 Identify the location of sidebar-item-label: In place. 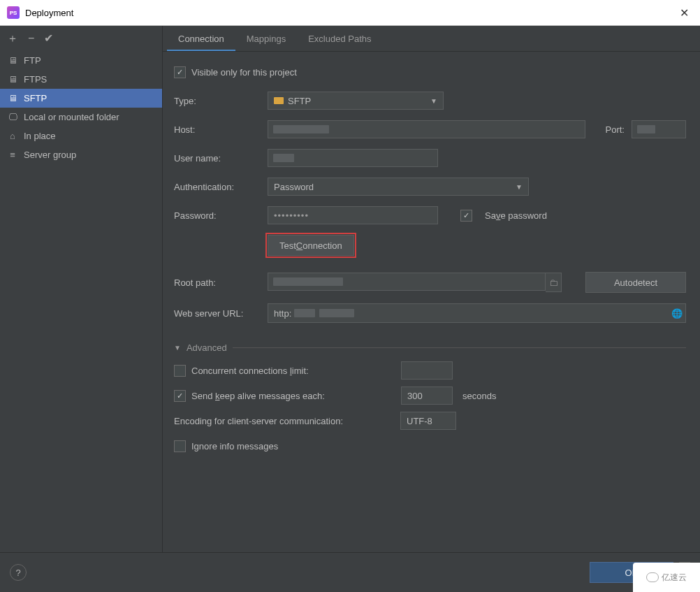
(40, 136).